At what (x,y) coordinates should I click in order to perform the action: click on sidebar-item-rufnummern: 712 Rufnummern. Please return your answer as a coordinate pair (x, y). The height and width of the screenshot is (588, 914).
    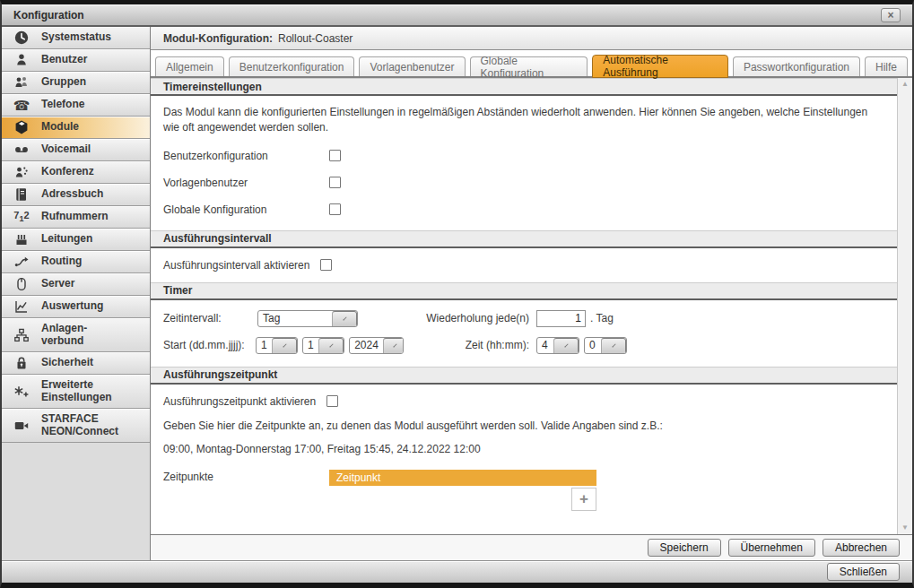
    Looking at the image, I should click on (75, 217).